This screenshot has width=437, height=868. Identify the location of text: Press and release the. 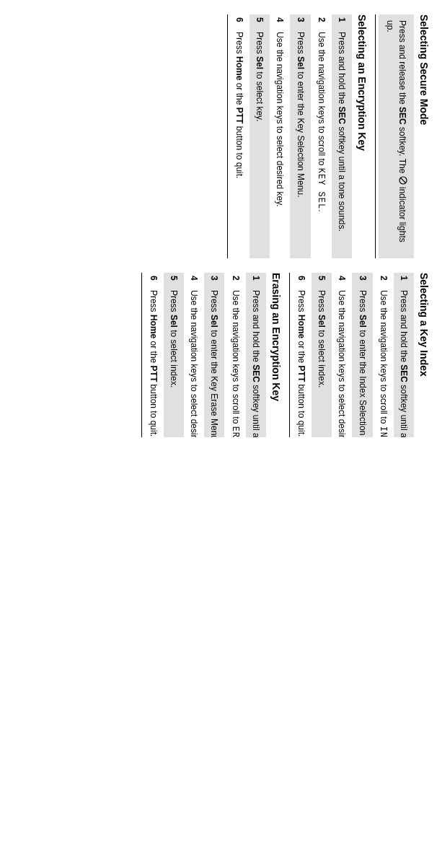
(402, 63).